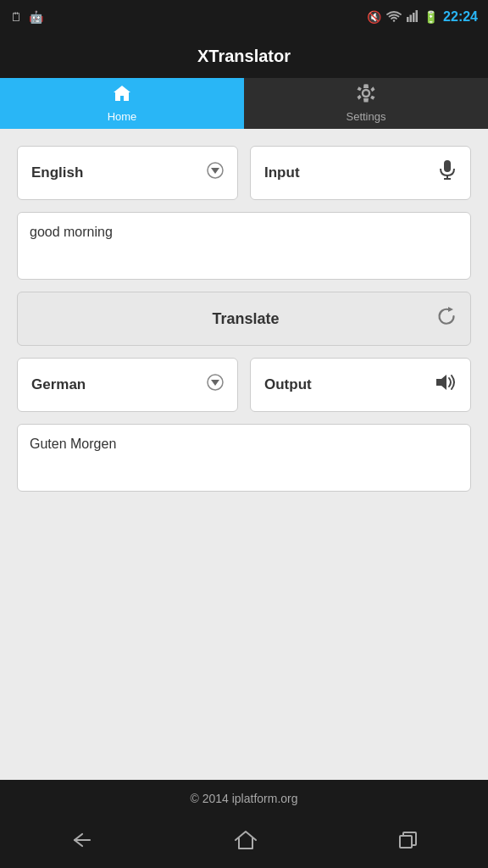 Image resolution: width=488 pixels, height=868 pixels. I want to click on target-row: German Output, so click(244, 385).